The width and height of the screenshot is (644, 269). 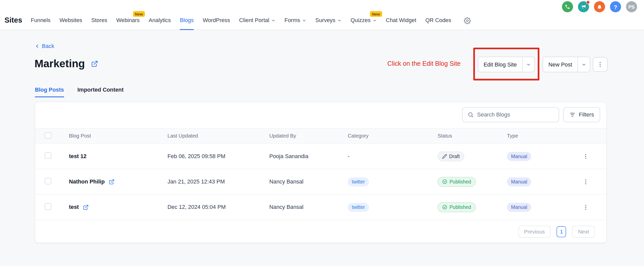 I want to click on updated-by-cell: Pooja Sanandia, so click(x=309, y=156).